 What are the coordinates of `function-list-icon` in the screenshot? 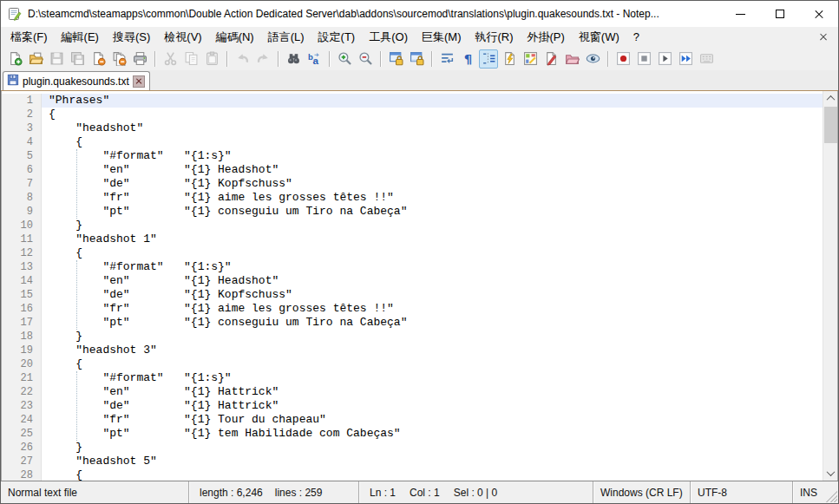 It's located at (509, 59).